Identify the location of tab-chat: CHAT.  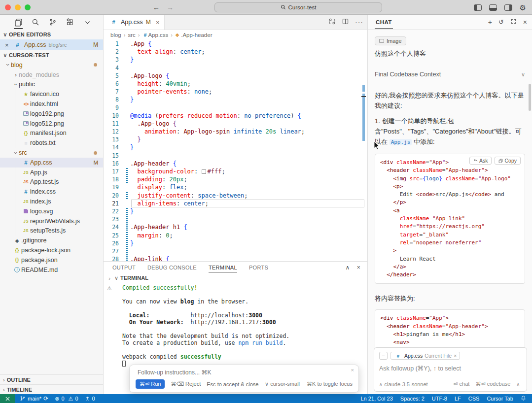
(384, 22).